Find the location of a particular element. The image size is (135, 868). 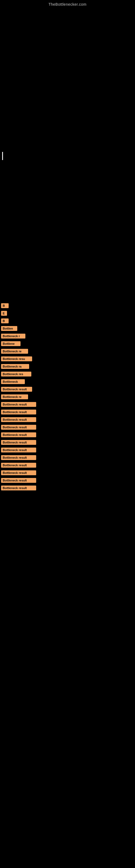

bottleneck-result-badge: Bottlen is located at coordinates (9, 329).